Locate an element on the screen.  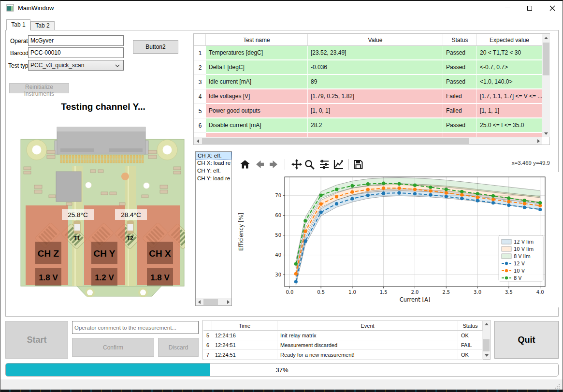
minimize-button is located at coordinates (507, 8).